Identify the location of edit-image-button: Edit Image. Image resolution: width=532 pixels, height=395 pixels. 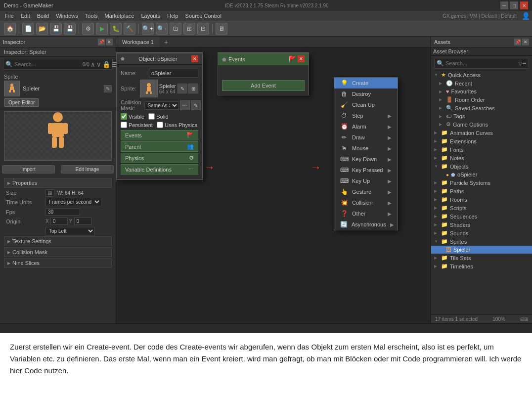
(87, 169).